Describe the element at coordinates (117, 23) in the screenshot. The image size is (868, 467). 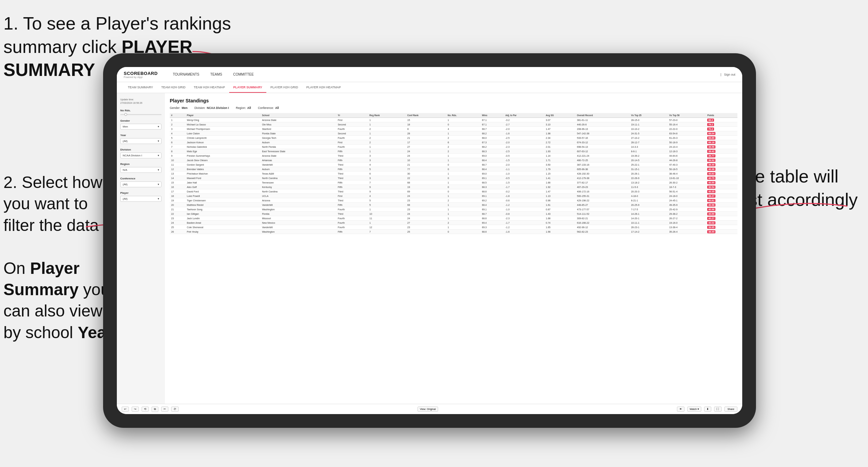
I see `annotation1-text1: 1. To see a Player's rankings` at that location.